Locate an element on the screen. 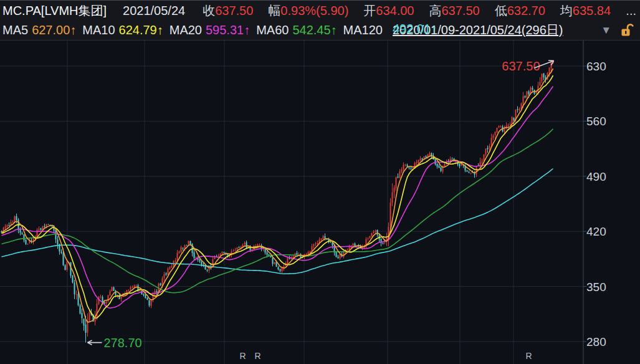  svg-text: 420 is located at coordinates (596, 232).